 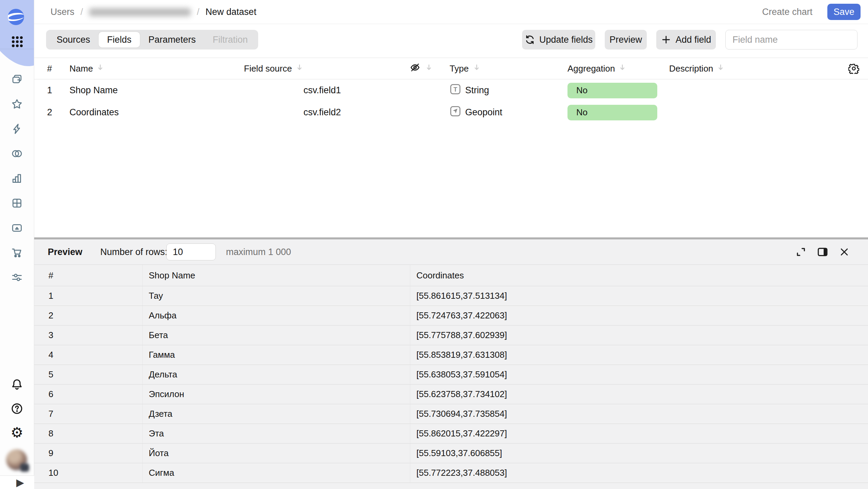 I want to click on breadcrumb-item-blurred-email, so click(x=140, y=12).